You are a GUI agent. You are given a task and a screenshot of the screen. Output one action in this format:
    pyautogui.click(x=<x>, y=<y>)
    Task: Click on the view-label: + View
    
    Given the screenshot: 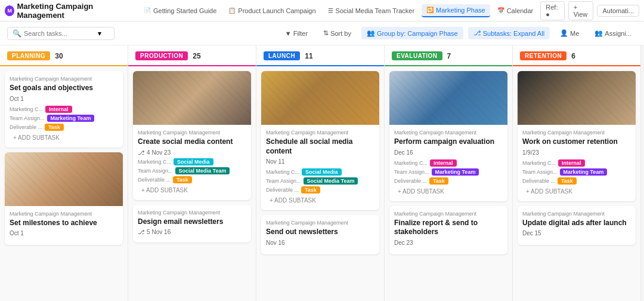 What is the action you would take?
    pyautogui.click(x=581, y=11)
    